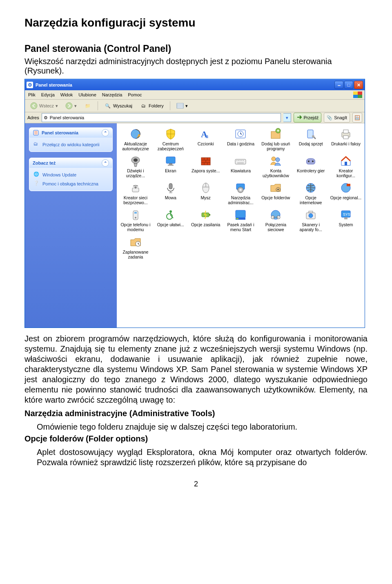  I want to click on views-button: ▾, so click(182, 106).